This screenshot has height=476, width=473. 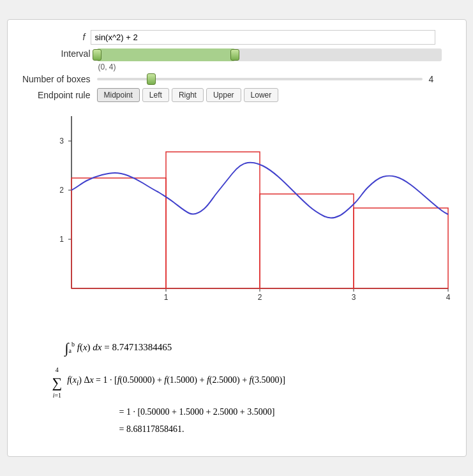 What do you see at coordinates (263, 37) in the screenshot?
I see `function-input` at bounding box center [263, 37].